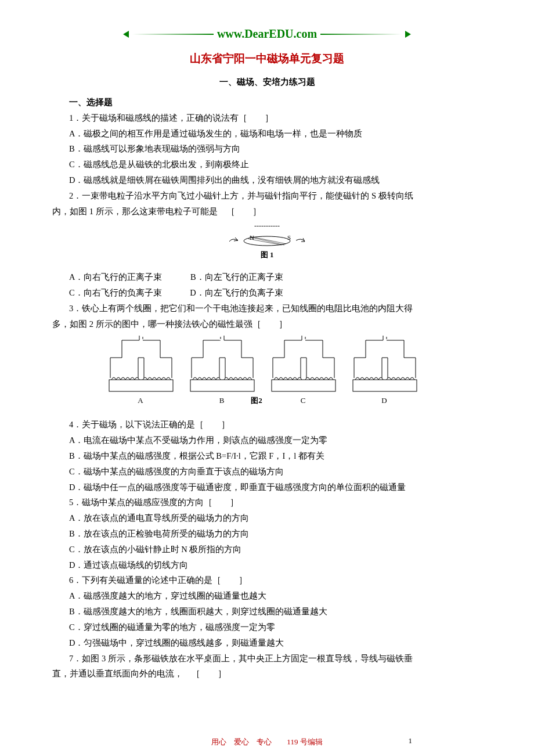  What do you see at coordinates (267, 309) in the screenshot?
I see `q3-stem-line1: 3．铁心上有两个线圈，把它们和一个干电池连接起来，已知线圈的电阻比电池的内阻大得` at bounding box center [267, 309].